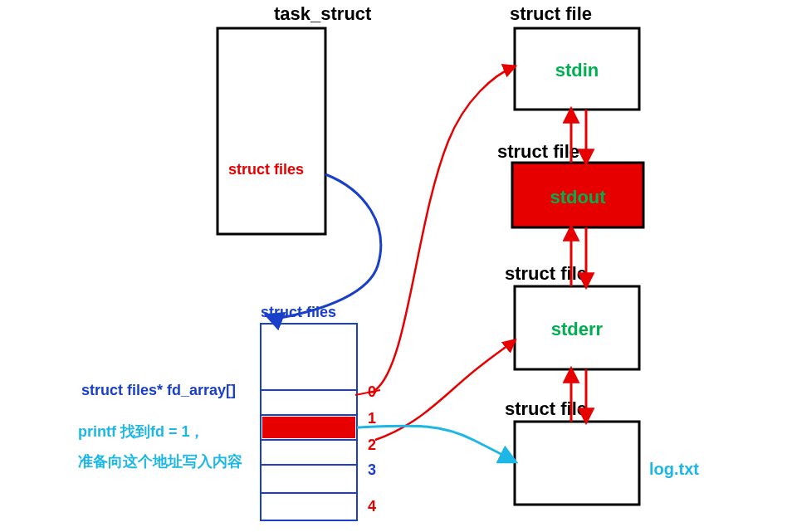 This screenshot has height=532, width=787. What do you see at coordinates (141, 432) in the screenshot?
I see `printf-line-1: printf 找到fd = 1，` at bounding box center [141, 432].